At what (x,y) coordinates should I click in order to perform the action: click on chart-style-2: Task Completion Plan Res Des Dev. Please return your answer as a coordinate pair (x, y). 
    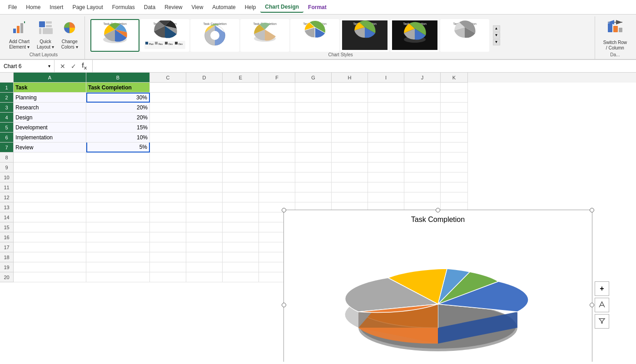
    Looking at the image, I should click on (165, 35).